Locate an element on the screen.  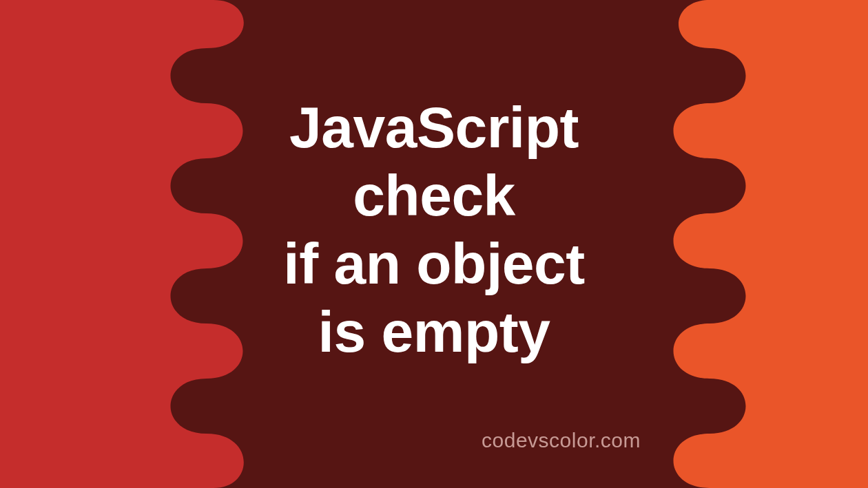
watermark-text: codevscolor.com is located at coordinates (561, 441).